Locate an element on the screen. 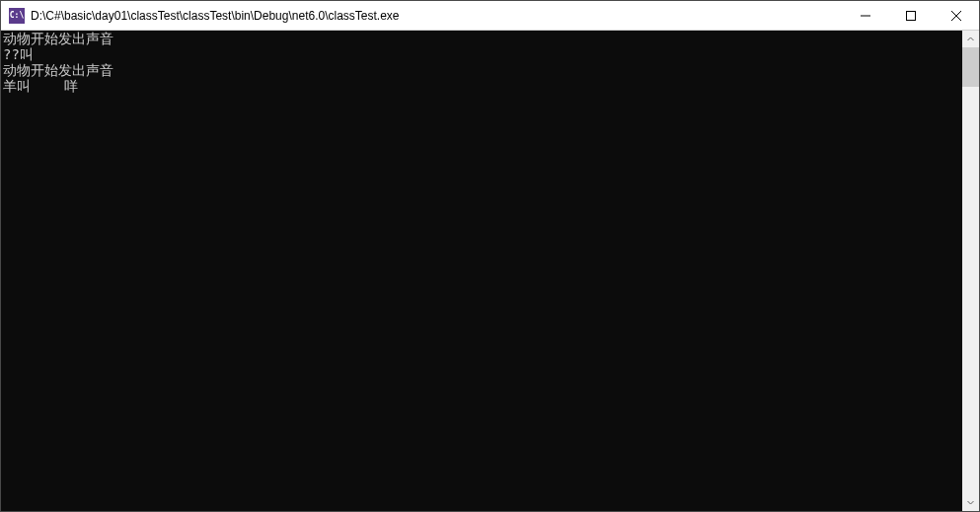  close-icon is located at coordinates (956, 16).